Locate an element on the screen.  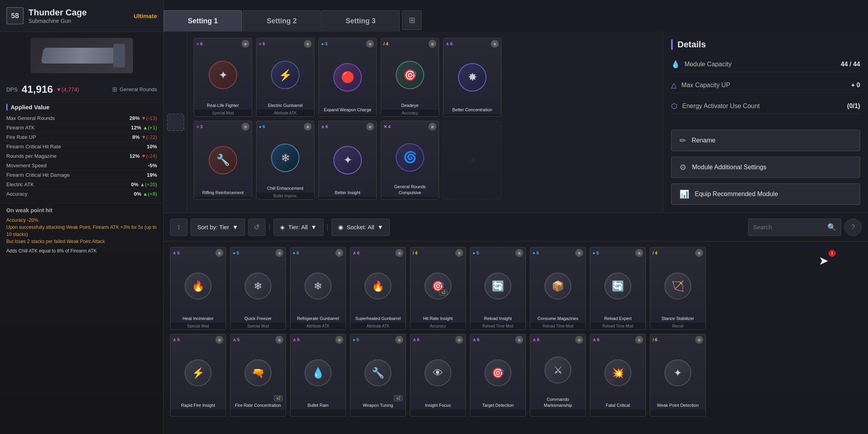
tier-badge: ≡ 6 is located at coordinates (200, 44).